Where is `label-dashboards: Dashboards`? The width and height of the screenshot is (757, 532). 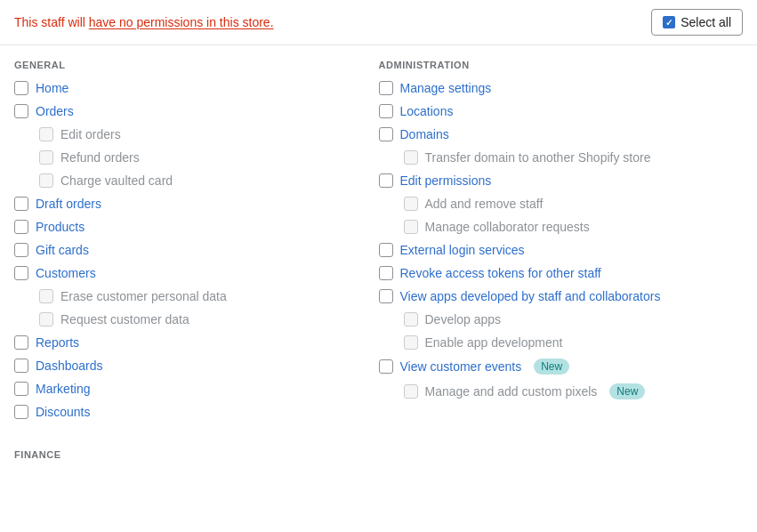
label-dashboards: Dashboards is located at coordinates (69, 366).